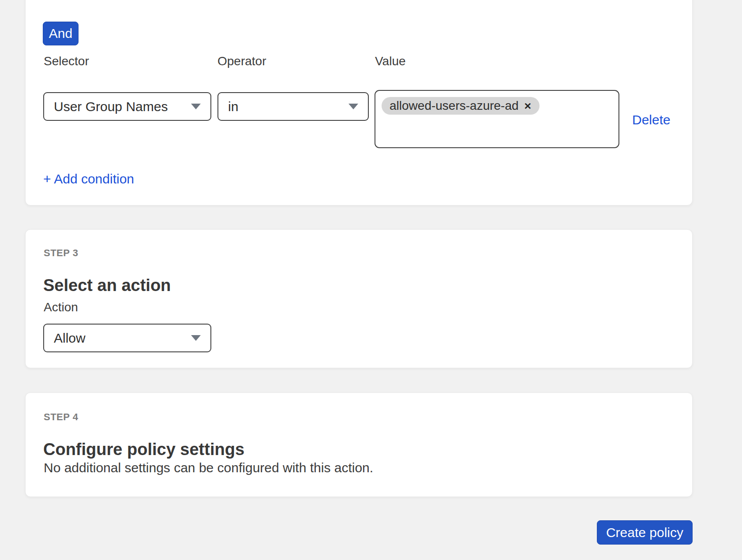 The image size is (742, 560). What do you see at coordinates (61, 34) in the screenshot?
I see `and-operator-button: And` at bounding box center [61, 34].